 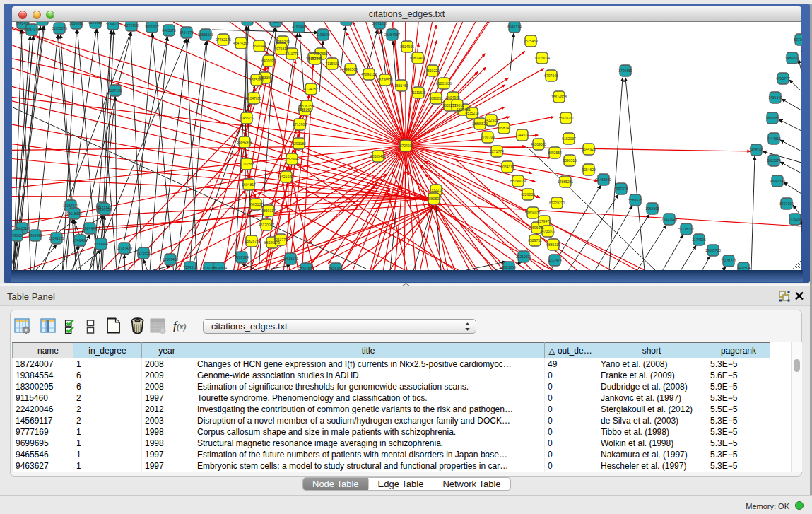 What do you see at coordinates (453, 98) in the screenshot?
I see `svg-text: 5604945` at bounding box center [453, 98].